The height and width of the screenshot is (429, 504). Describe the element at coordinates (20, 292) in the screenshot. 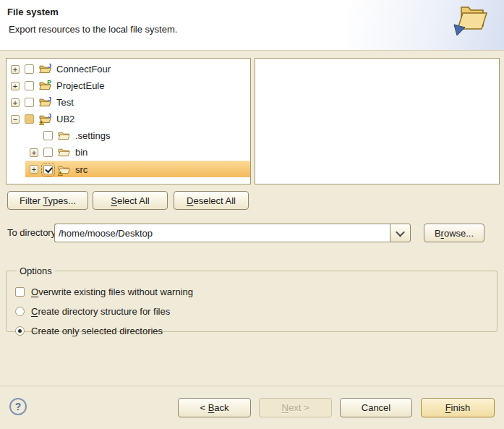

I see `overwrite-checkbox` at that location.